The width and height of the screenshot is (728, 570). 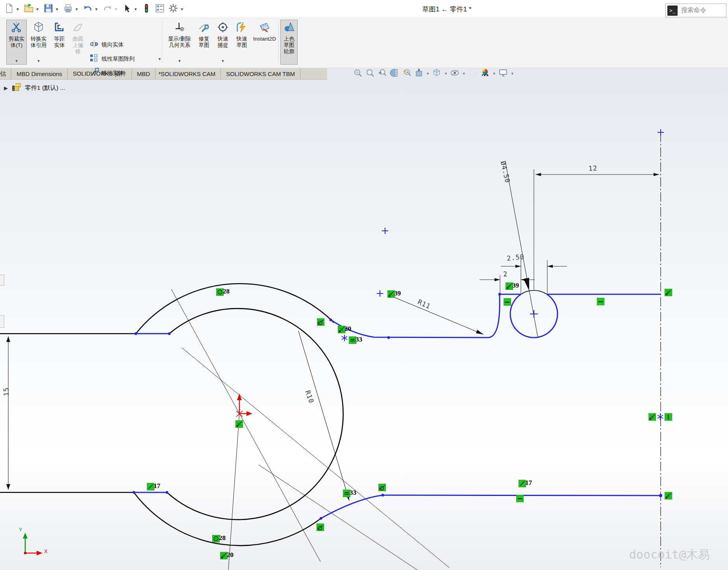 I want to click on ribbon-button-instant2d: Instant2D, so click(x=265, y=42).